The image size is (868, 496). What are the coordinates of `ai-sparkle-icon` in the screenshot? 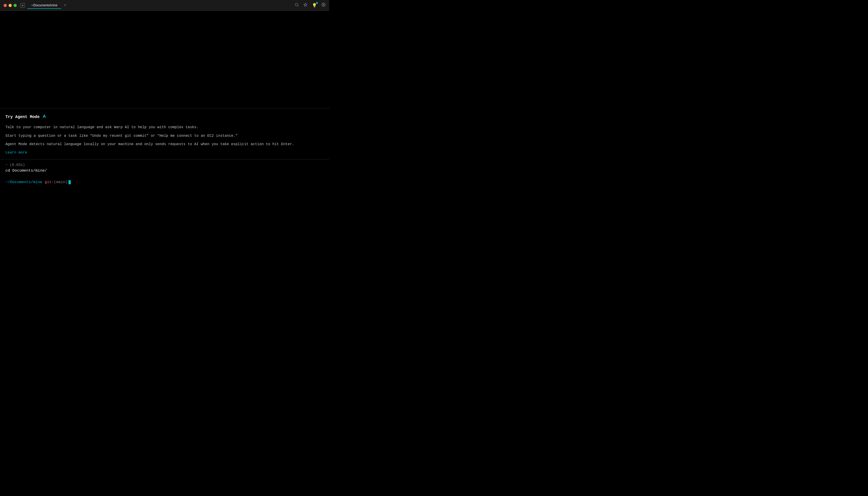 It's located at (305, 5).